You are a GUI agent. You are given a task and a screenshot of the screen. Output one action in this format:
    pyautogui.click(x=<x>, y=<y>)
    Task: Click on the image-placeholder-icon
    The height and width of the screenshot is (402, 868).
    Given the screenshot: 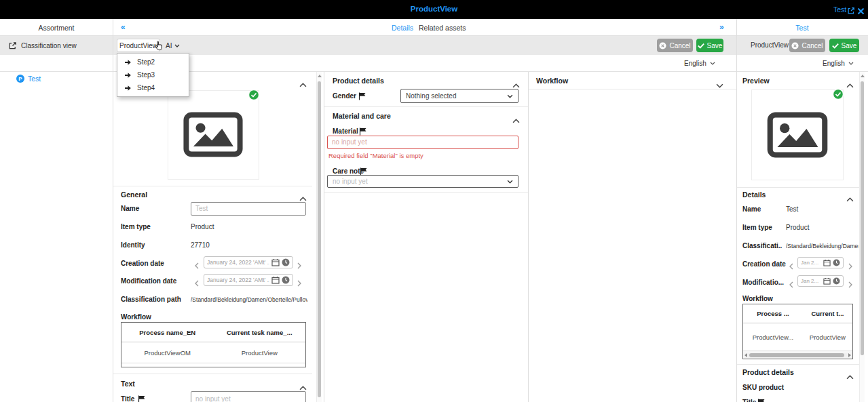 What is the action you would take?
    pyautogui.click(x=213, y=136)
    